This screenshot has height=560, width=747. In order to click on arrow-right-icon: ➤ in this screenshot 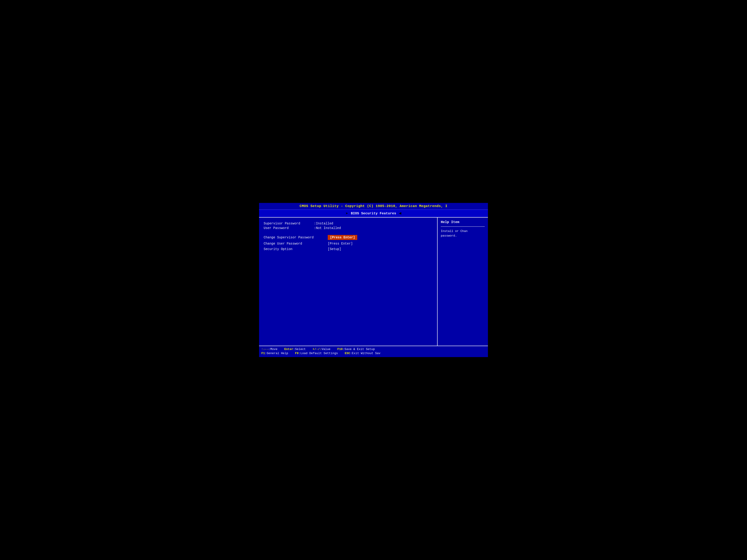, I will do `click(347, 213)`.